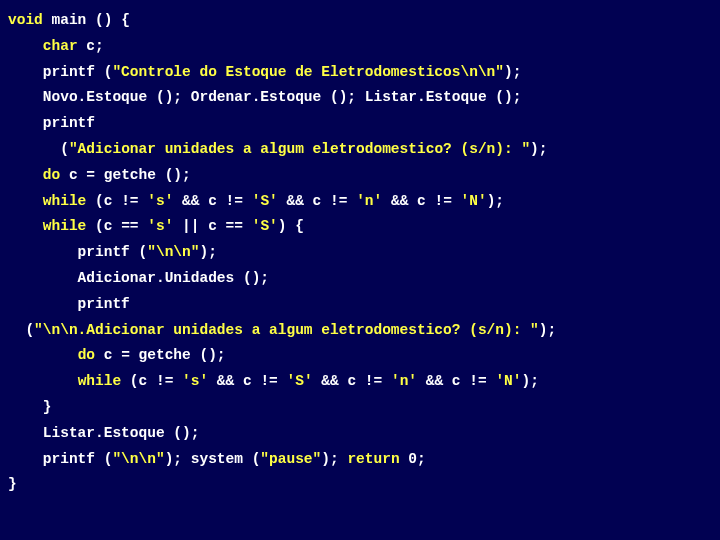 This screenshot has height=540, width=720. Describe the element at coordinates (116, 226) in the screenshot. I see `code-text: (c ==` at that location.